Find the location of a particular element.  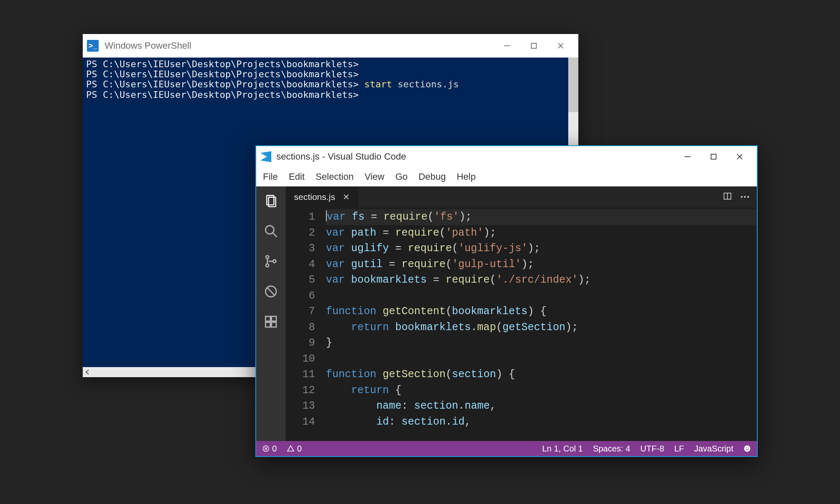

status-eol: LF is located at coordinates (679, 449).